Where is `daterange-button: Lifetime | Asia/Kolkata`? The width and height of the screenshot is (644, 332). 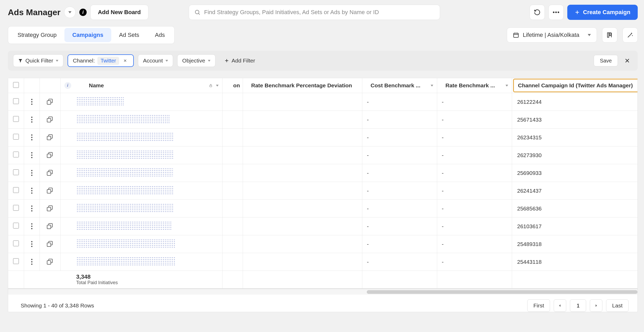 daterange-button: Lifetime | Asia/Kolkata is located at coordinates (552, 35).